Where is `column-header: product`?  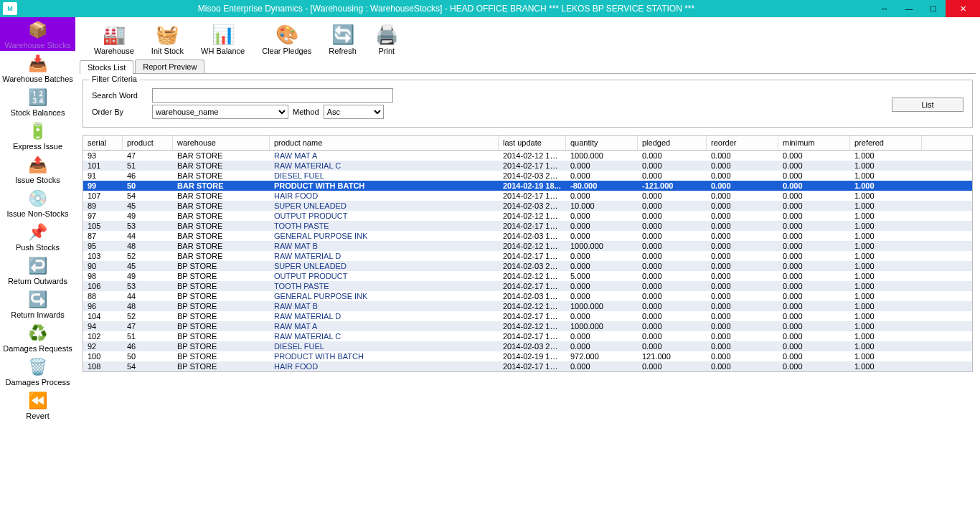
column-header: product is located at coordinates (148, 143).